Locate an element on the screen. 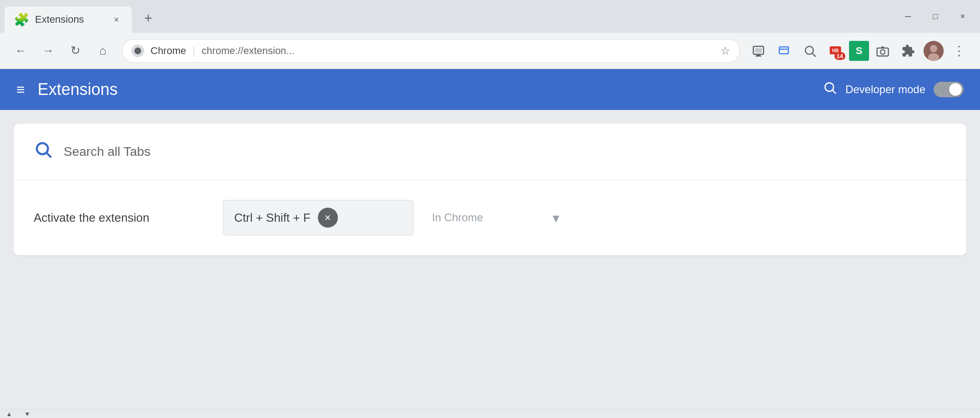  new-tab-button: + is located at coordinates (148, 18).